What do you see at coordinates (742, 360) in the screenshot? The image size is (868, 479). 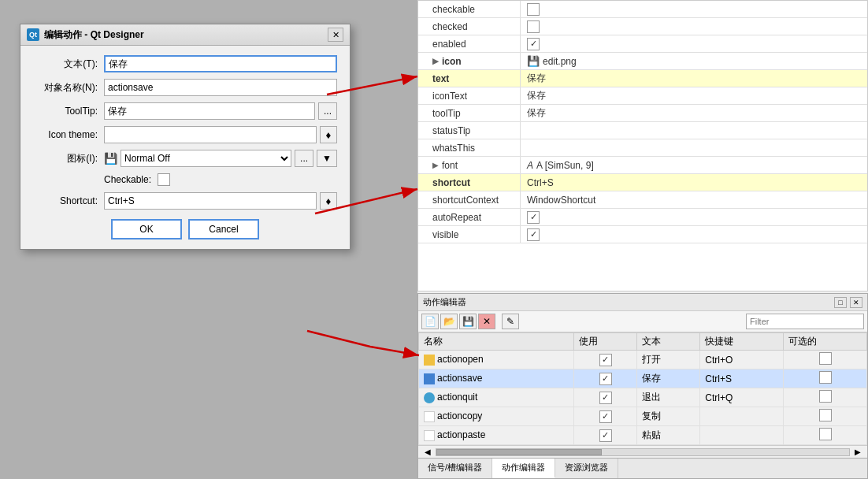 I see `action-cell-shortcut-actionopen: Ctrl+O` at bounding box center [742, 360].